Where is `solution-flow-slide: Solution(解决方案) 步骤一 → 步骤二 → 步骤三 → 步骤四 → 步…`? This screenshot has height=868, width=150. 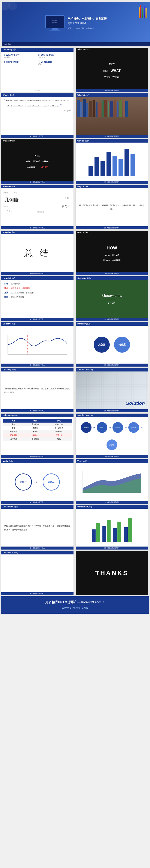 solution-flow-slide: Solution(解决方案) 步骤一 → 步骤二 → 步骤三 → 步骤四 → 步… is located at coordinates (112, 436).